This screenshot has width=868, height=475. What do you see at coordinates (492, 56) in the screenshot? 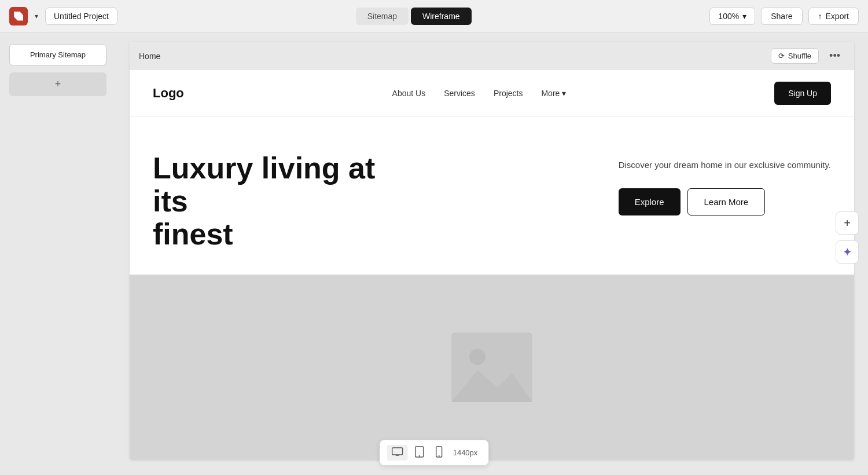
I see `page-header-bar: Home ⟳ Shuffle •••` at bounding box center [492, 56].